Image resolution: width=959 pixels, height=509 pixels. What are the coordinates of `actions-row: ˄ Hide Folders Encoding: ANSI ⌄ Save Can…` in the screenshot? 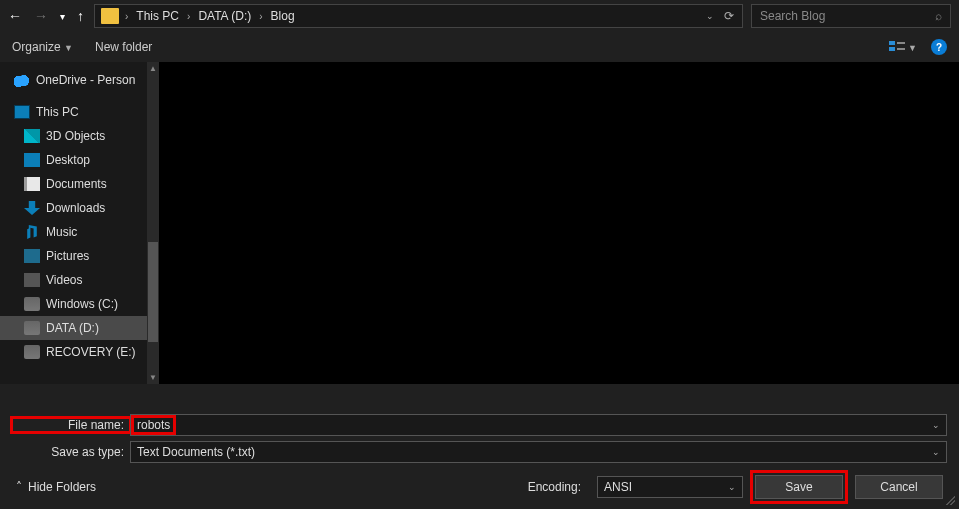 It's located at (480, 488).